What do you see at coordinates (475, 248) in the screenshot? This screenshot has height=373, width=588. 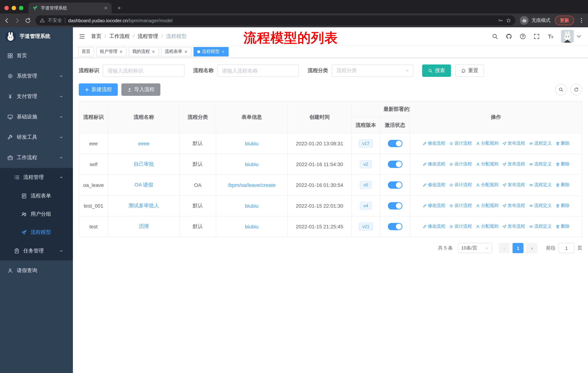 I see `page-size-select: 10条/页` at bounding box center [475, 248].